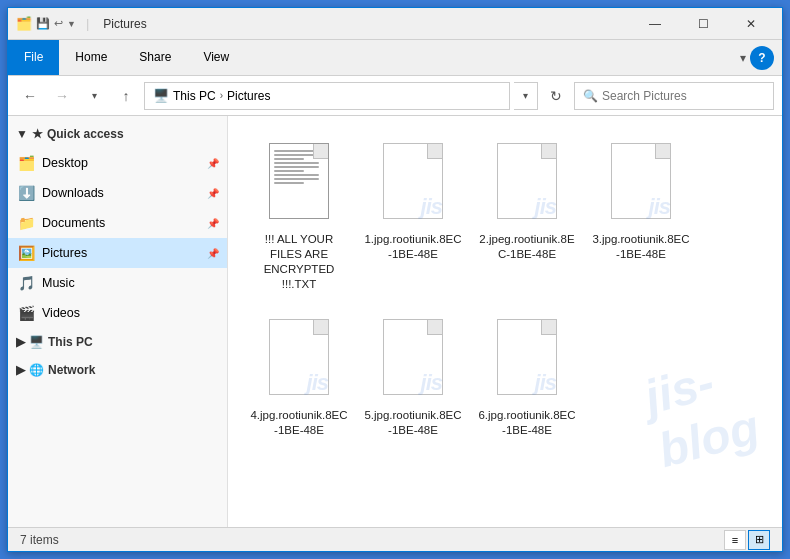  What do you see at coordinates (20, 342) in the screenshot?
I see `this-pc-chevron: ▶` at bounding box center [20, 342].